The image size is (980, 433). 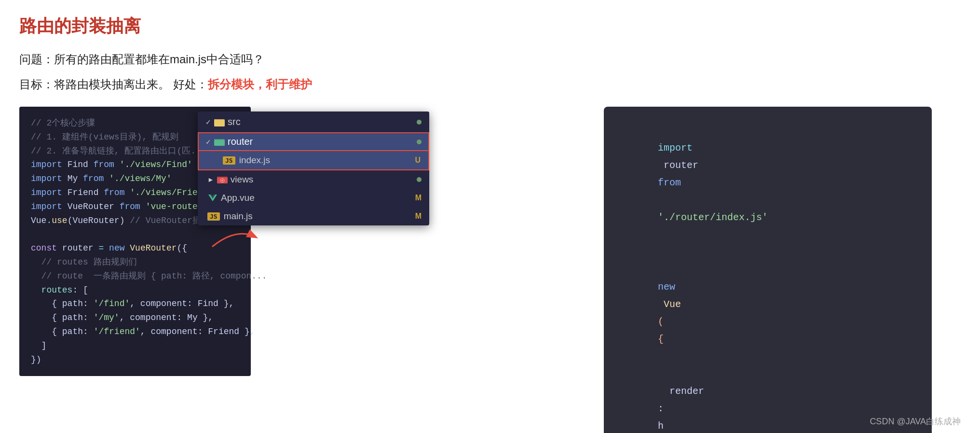 What do you see at coordinates (419, 142) in the screenshot?
I see `router-dot` at bounding box center [419, 142].